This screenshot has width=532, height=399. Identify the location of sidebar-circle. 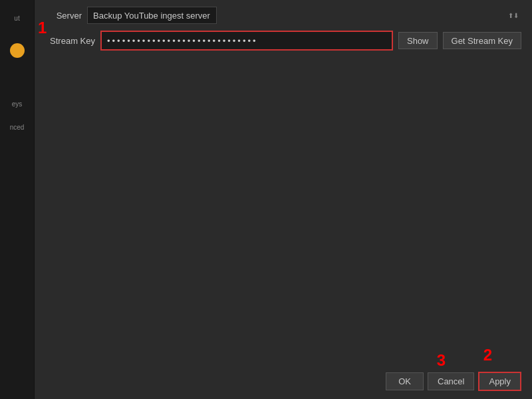
(17, 51).